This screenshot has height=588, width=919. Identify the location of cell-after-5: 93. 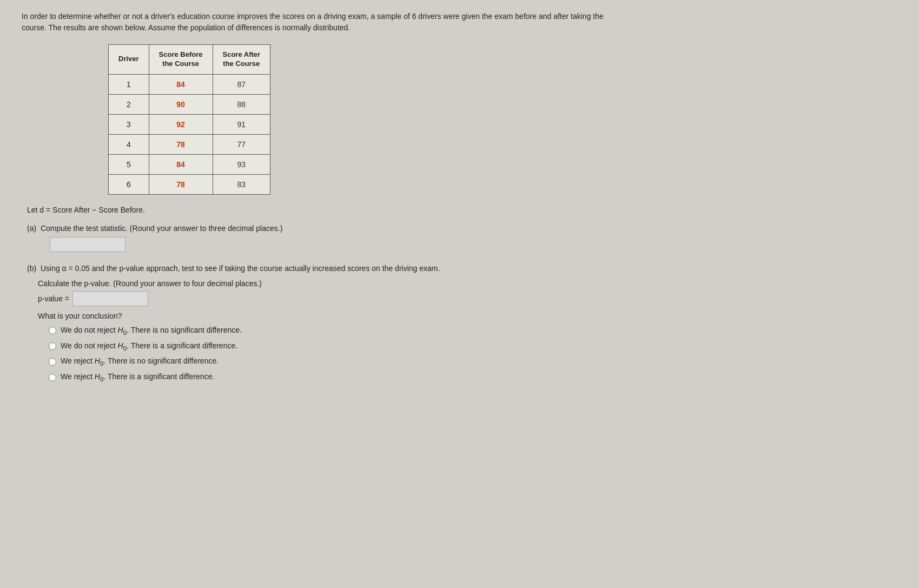
(241, 164).